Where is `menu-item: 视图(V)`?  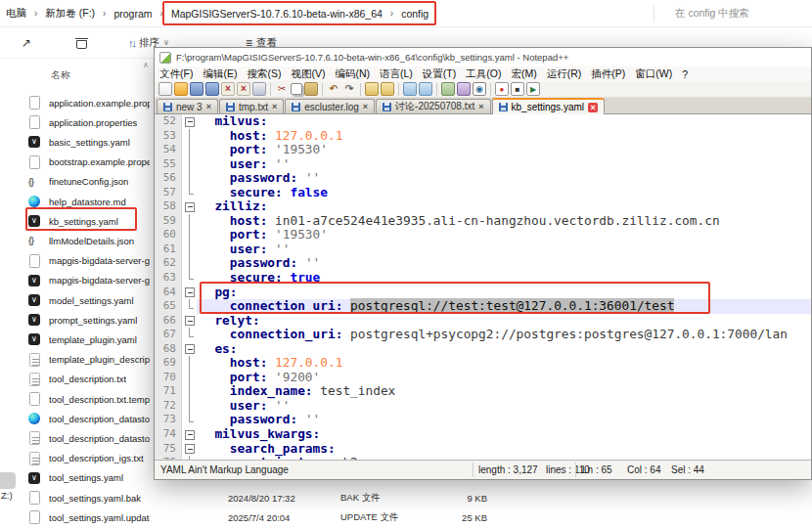
menu-item: 视图(V) is located at coordinates (307, 74).